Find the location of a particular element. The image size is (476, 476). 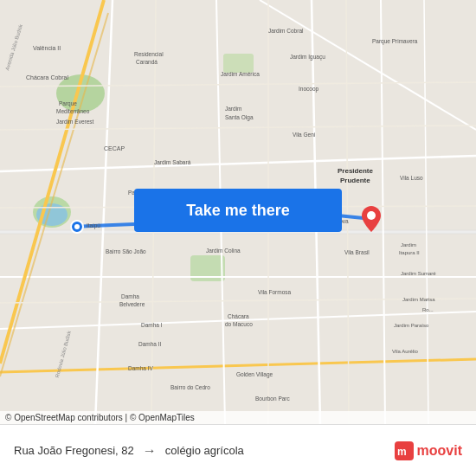

origin-pin is located at coordinates (77, 228).